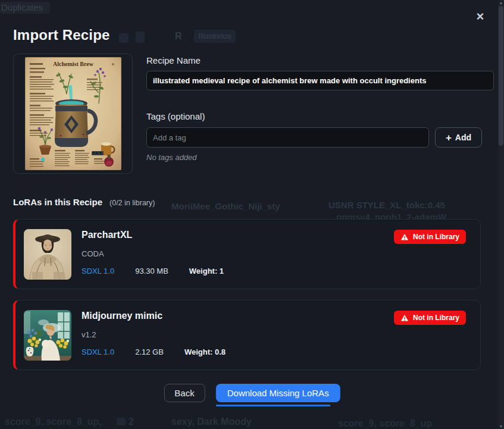 This screenshot has width=504, height=429. What do you see at coordinates (174, 61) in the screenshot?
I see `recipe-name-label: Recipe Name` at bounding box center [174, 61].